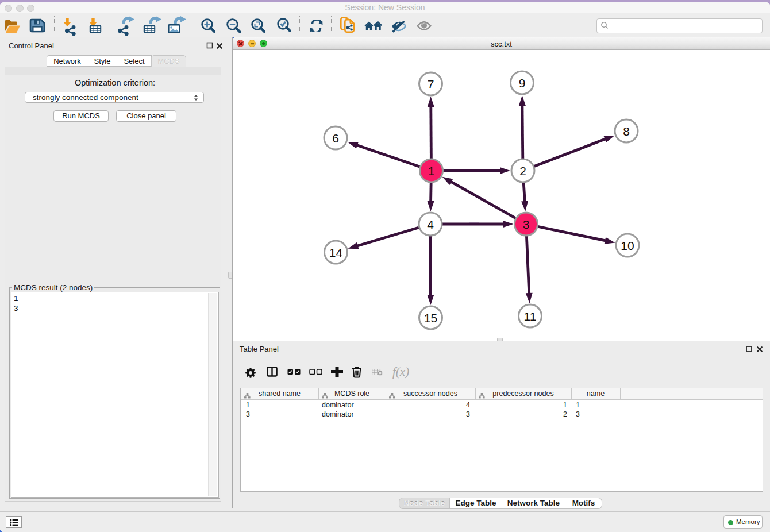 This screenshot has width=770, height=532. I want to click on svg-text: 10, so click(627, 246).